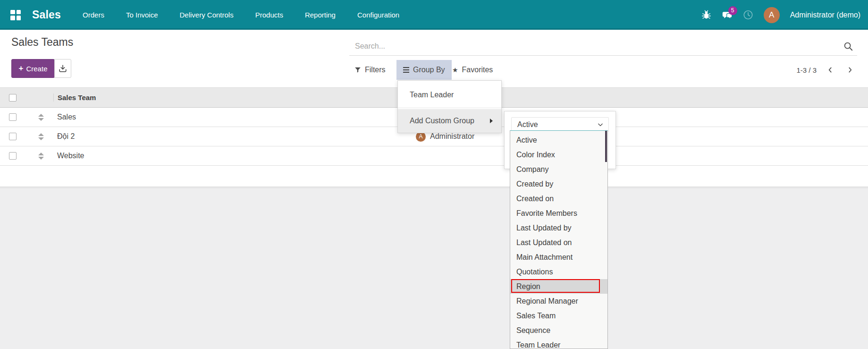 Image resolution: width=868 pixels, height=349 pixels. Describe the element at coordinates (16, 15) in the screenshot. I see `apps-menu-icon` at that location.